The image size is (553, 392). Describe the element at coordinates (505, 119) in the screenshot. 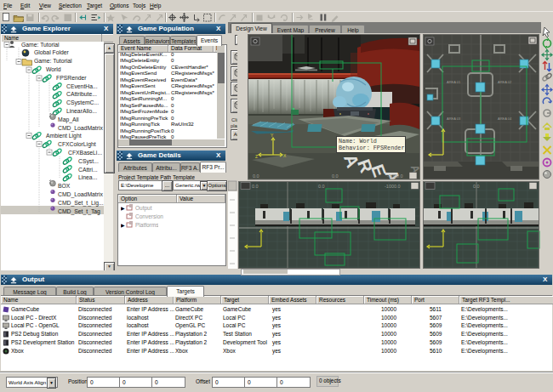

I see `svg-text: AREA 04` at that location.